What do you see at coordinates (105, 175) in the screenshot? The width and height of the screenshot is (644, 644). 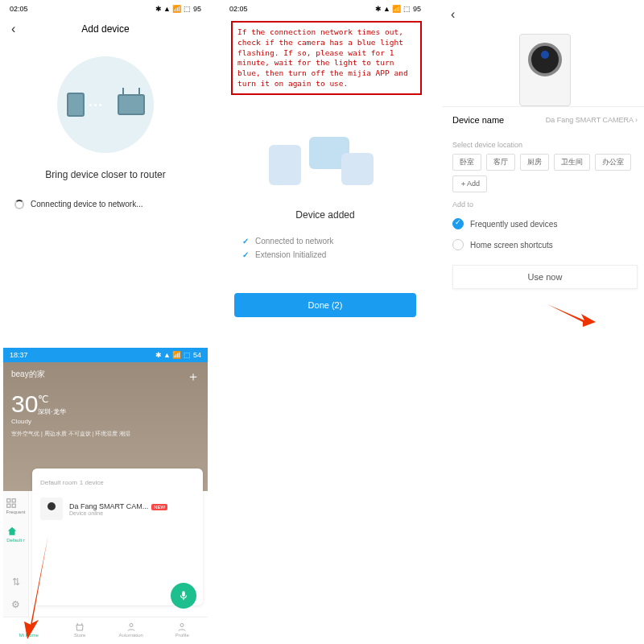 I see `heading: Bring device closer to router` at bounding box center [105, 175].